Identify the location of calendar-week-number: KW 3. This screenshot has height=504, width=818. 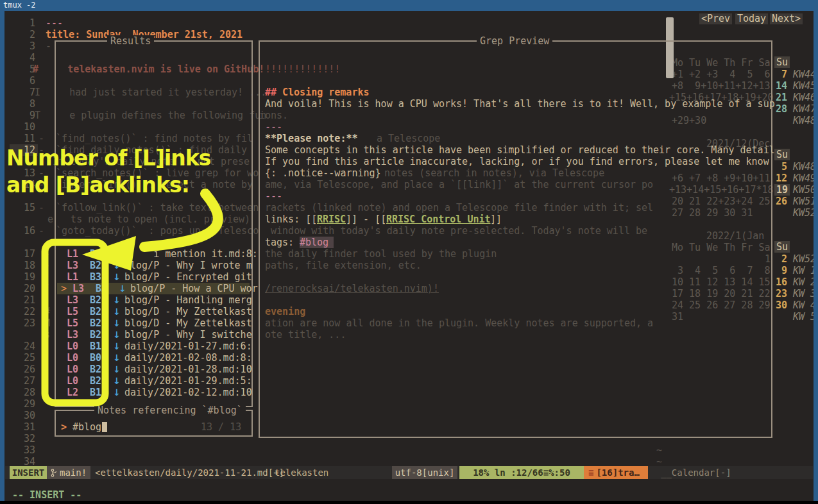
(803, 294).